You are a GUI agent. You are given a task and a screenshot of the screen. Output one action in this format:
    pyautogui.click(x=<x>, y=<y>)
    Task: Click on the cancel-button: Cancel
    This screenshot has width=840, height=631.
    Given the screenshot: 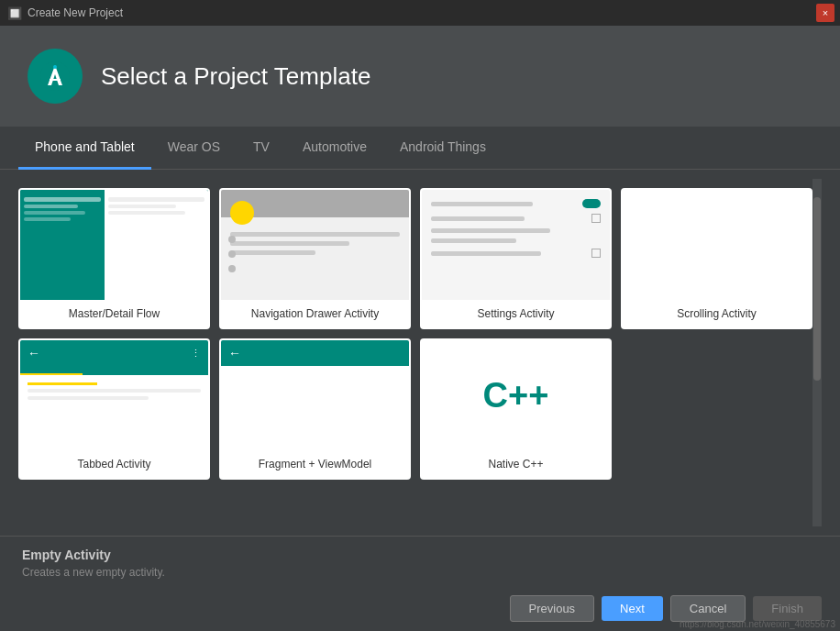 What is the action you would take?
    pyautogui.click(x=708, y=609)
    